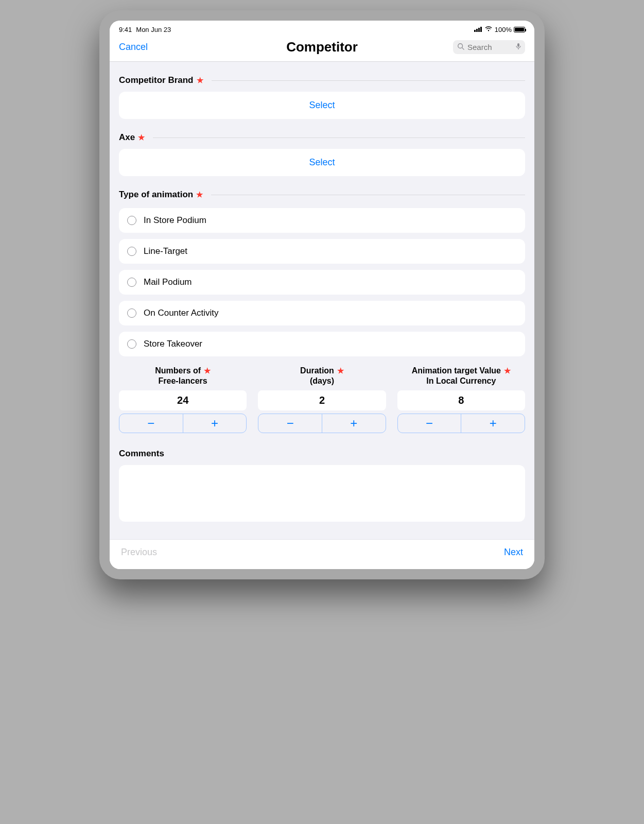 Image resolution: width=644 pixels, height=824 pixels. I want to click on animation-type-title: Type of animation, so click(156, 195).